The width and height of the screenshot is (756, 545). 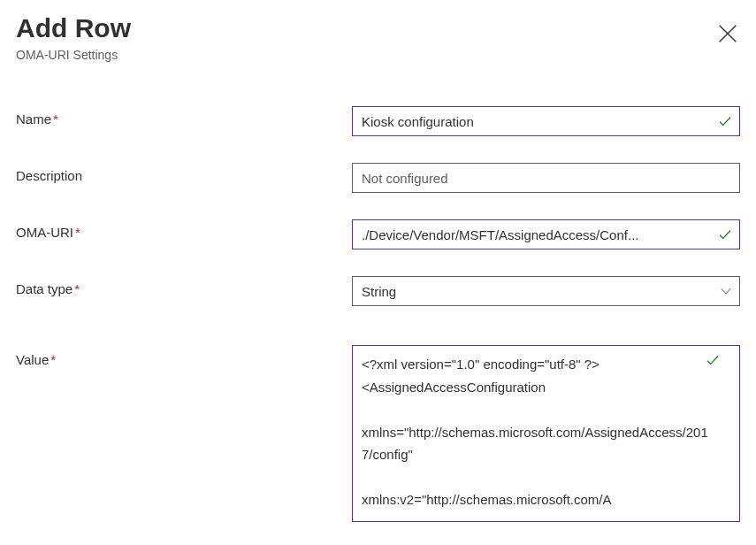 What do you see at coordinates (546, 178) in the screenshot?
I see `description-input` at bounding box center [546, 178].